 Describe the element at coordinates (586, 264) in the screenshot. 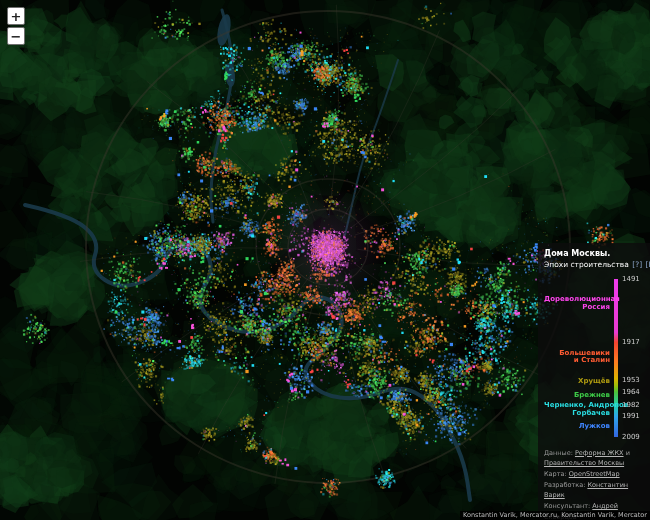

I see `legend-subtitle-text: Эпохи строительства` at that location.